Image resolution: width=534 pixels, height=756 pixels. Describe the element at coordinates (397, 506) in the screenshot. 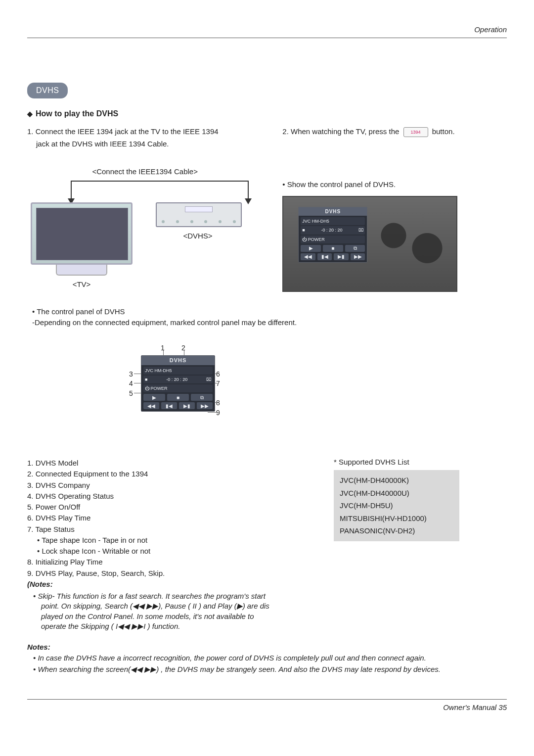

I see `model-row: JVC(HM-DH5U)` at that location.